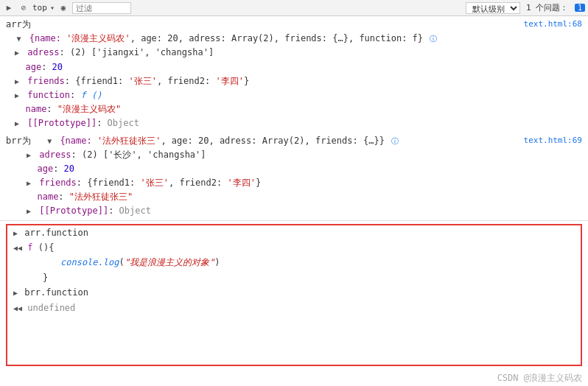 The height and width of the screenshot is (386, 588). Describe the element at coordinates (47, 197) in the screenshot. I see `brr-nameprop-key: name` at that location.